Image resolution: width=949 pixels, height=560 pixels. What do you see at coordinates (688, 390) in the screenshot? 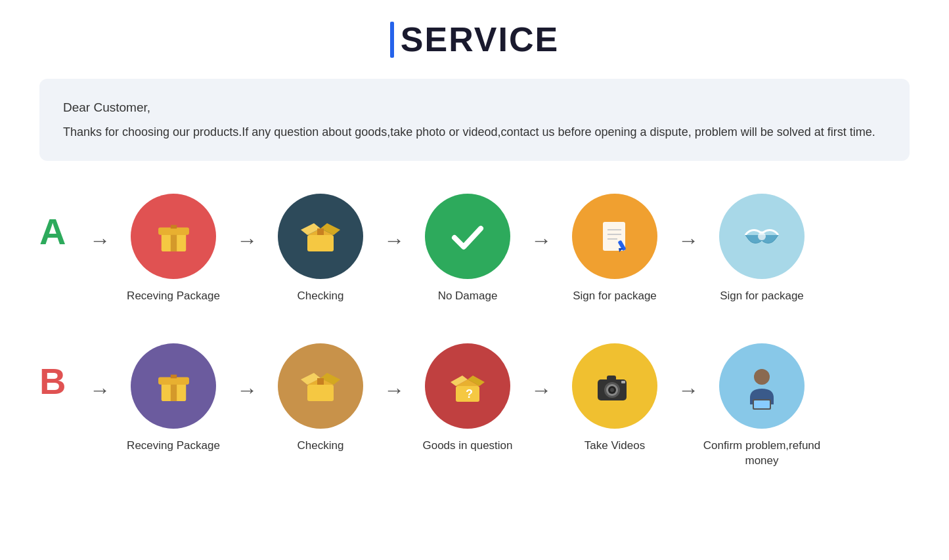
I see `arrow-b-4: →` at bounding box center [688, 390].